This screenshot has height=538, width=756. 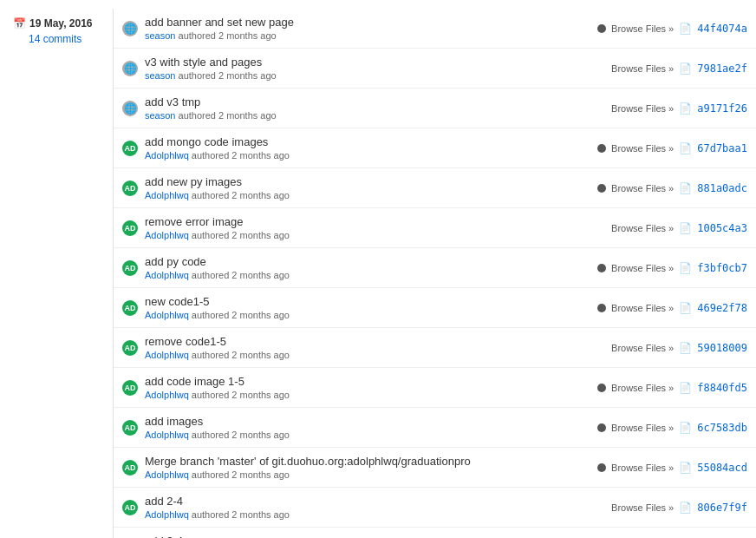 I want to click on commit-message: add mongo code images, so click(x=368, y=142).